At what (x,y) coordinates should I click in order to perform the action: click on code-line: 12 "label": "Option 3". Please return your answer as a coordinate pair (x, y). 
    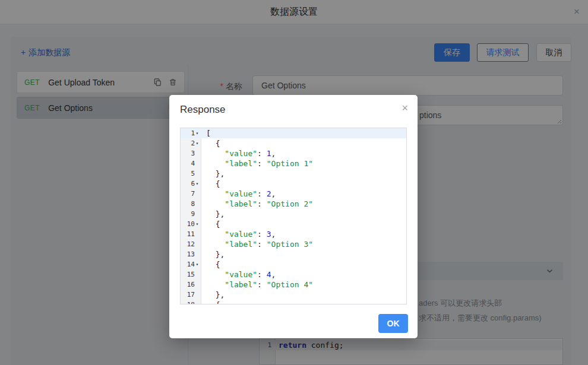
    Looking at the image, I should click on (293, 245).